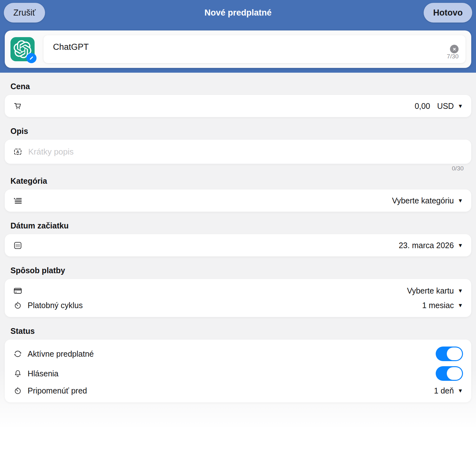  I want to click on remind-before-row: Pripomenúť pred 1 deň ▼, so click(238, 391).